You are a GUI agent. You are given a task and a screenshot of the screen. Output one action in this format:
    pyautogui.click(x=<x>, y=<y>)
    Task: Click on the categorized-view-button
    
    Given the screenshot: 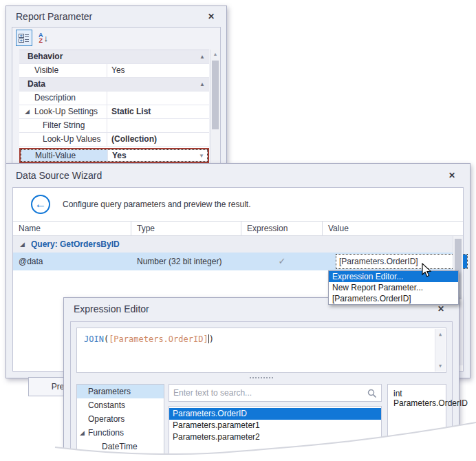 What is the action you would take?
    pyautogui.click(x=24, y=38)
    